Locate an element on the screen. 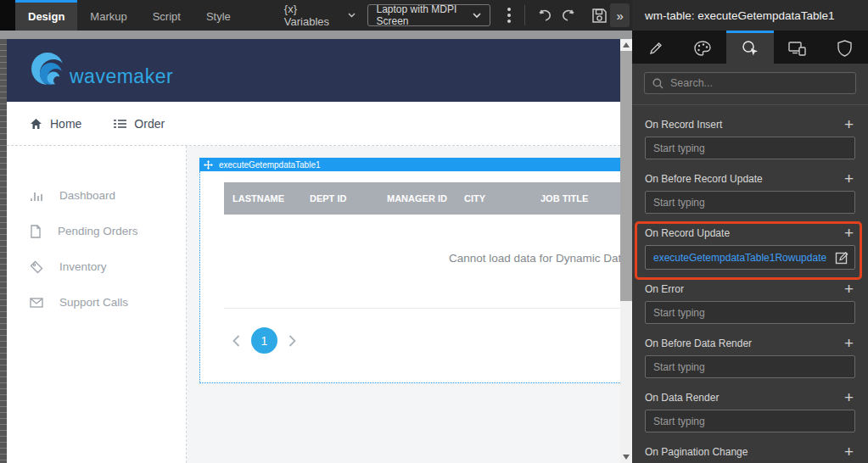 The height and width of the screenshot is (463, 868). tab-design: Design is located at coordinates (46, 15).